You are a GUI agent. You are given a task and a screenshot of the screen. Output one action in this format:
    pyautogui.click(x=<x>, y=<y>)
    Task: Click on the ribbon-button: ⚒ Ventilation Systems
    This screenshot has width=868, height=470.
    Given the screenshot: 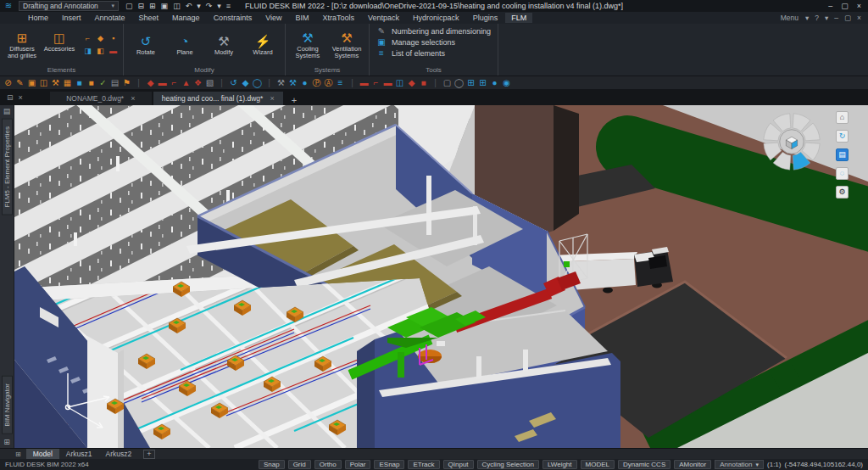 What is the action you would take?
    pyautogui.click(x=347, y=45)
    